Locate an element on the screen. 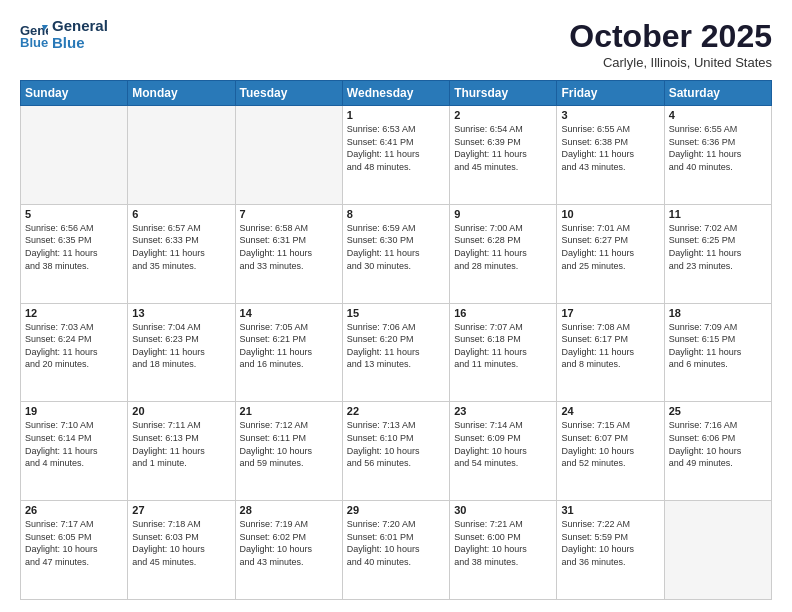 Image resolution: width=792 pixels, height=612 pixels. day-info: Sunrise: 6:58 AMSunset: 6:31 PMDaylight:… is located at coordinates (289, 247).